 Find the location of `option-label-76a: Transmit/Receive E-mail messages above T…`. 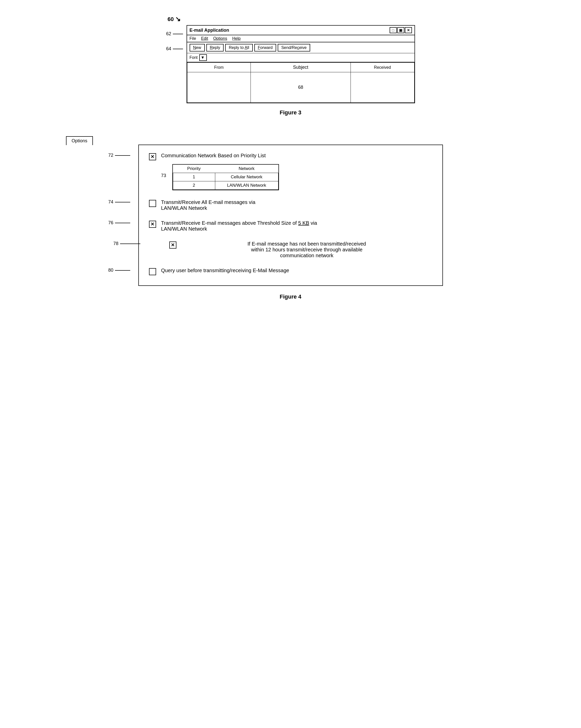

option-label-76a: Transmit/Receive E-mail messages above T… is located at coordinates (230, 223).